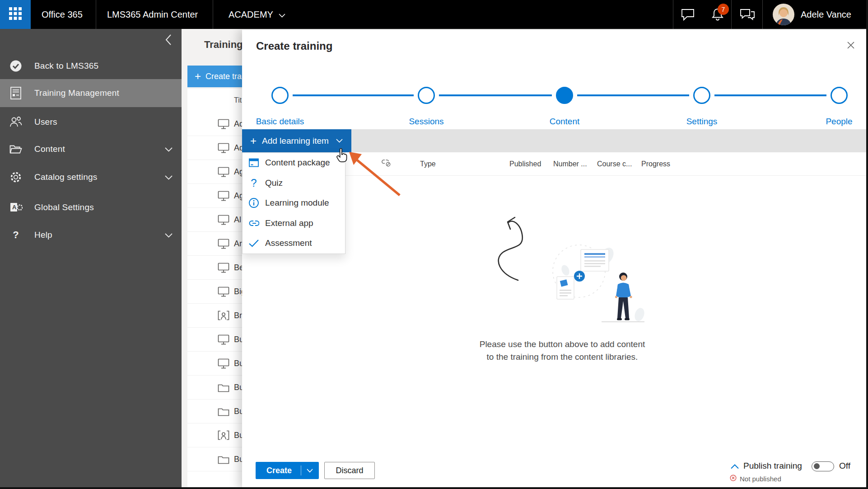 The height and width of the screenshot is (489, 868). What do you see at coordinates (215, 76) in the screenshot?
I see `create-training-button: + Create tra` at bounding box center [215, 76].